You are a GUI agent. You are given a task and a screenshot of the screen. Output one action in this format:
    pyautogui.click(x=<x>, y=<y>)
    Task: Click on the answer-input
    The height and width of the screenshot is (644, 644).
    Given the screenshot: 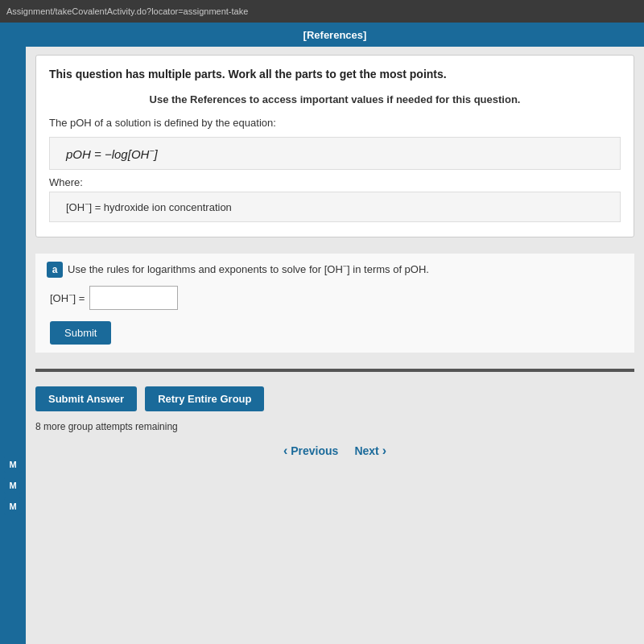 What is the action you would take?
    pyautogui.click(x=134, y=298)
    